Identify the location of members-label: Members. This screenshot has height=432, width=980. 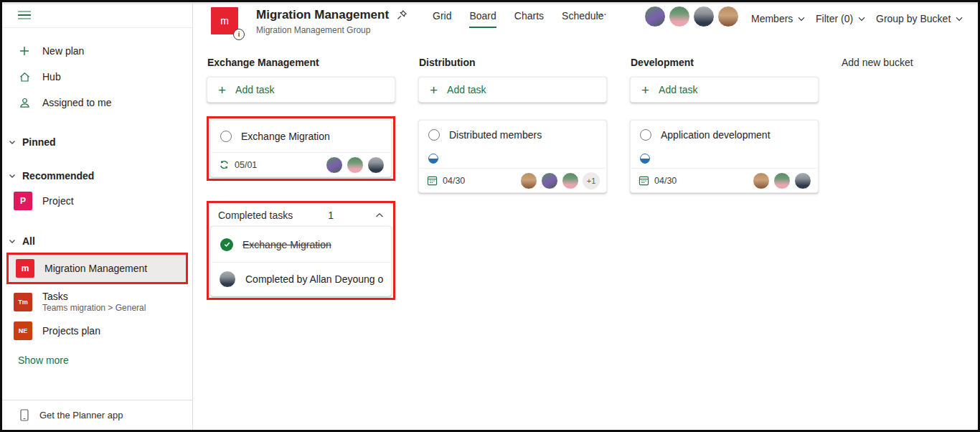
(772, 19).